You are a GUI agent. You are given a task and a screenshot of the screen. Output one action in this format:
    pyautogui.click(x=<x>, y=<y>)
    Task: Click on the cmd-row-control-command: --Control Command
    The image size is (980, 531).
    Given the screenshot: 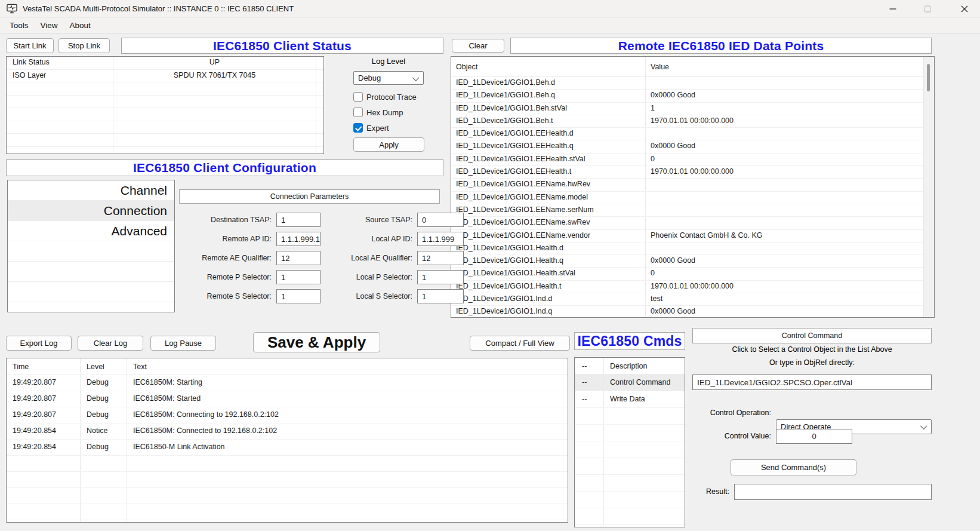 What is the action you would take?
    pyautogui.click(x=630, y=383)
    